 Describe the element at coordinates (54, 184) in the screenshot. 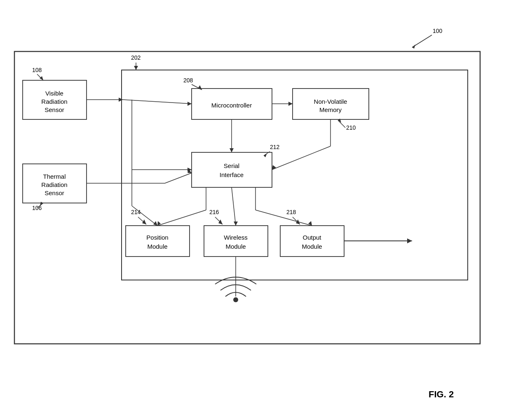

I see `thermal-radiation-label2: Radiation` at that location.